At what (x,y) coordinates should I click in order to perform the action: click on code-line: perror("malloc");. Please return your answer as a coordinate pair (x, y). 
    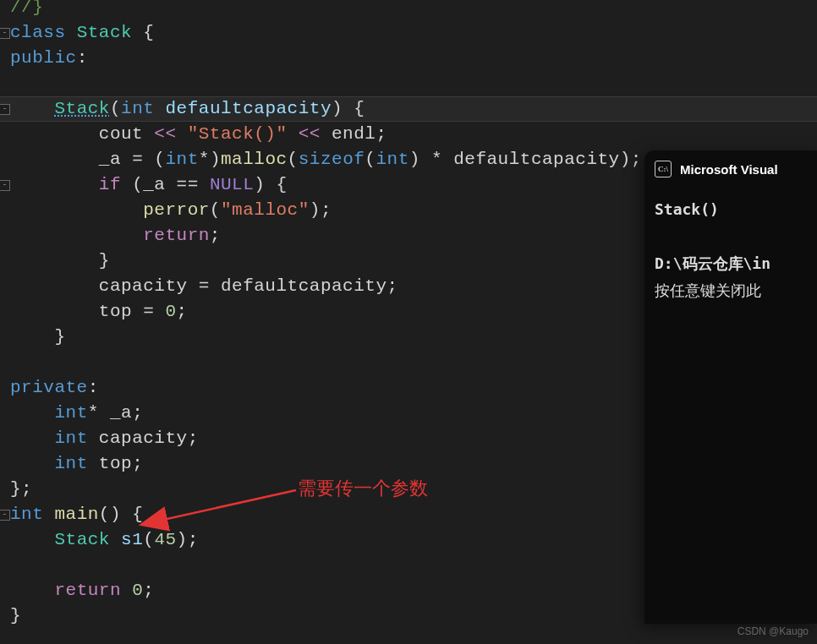
    Looking at the image, I should click on (171, 210).